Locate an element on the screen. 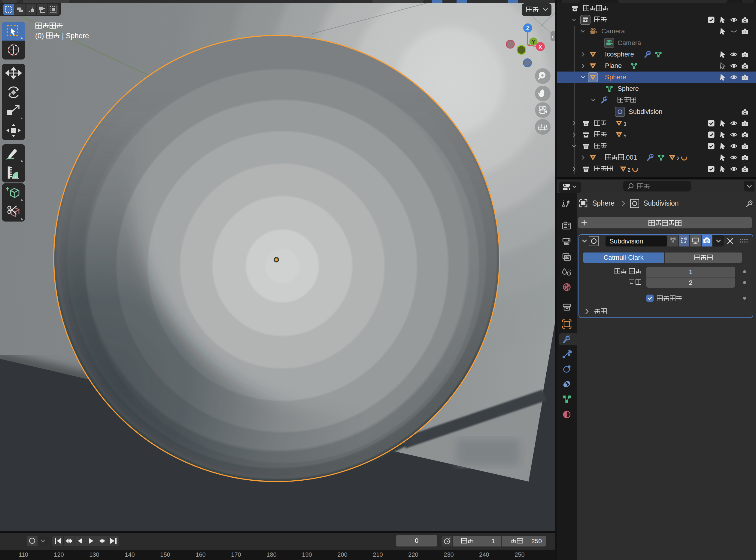 The width and height of the screenshot is (756, 560). svg-text: X is located at coordinates (541, 47).